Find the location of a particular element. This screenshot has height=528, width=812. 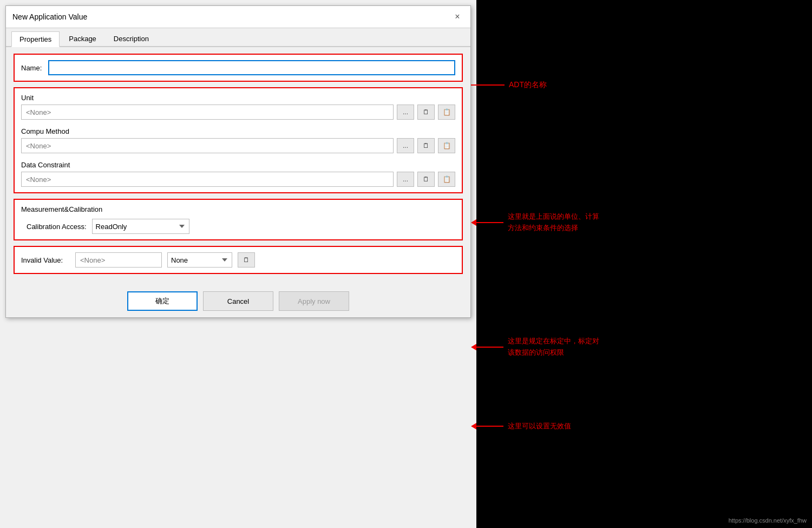

ann1-line is located at coordinates (488, 85).